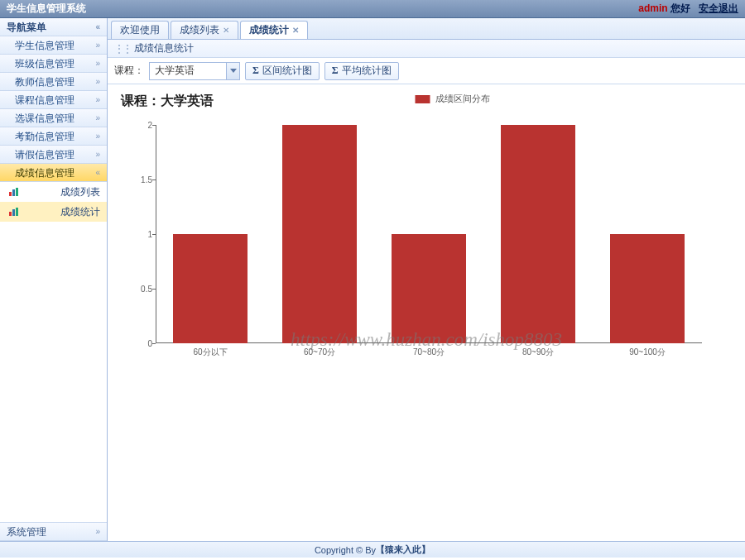  What do you see at coordinates (53, 82) in the screenshot?
I see `sidebar-item-teacher: 教师信息管理»` at bounding box center [53, 82].